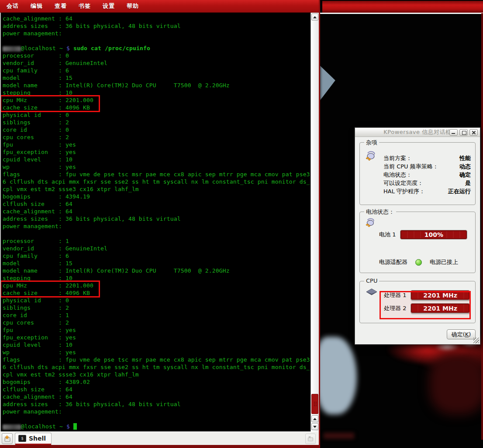 The height and width of the screenshot is (448, 483). Describe the element at coordinates (156, 241) in the screenshot. I see `terminal-line: processor : 1` at that location.